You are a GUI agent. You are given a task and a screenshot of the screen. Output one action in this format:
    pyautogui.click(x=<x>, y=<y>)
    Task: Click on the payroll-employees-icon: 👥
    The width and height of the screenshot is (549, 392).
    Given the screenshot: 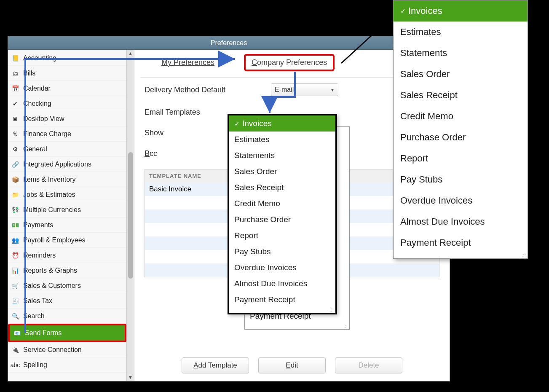 What is the action you would take?
    pyautogui.click(x=15, y=240)
    